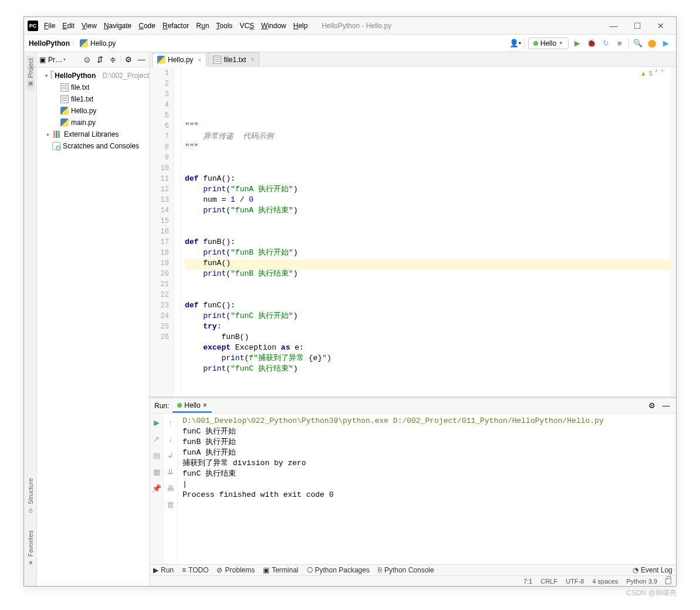  I want to click on tree-external-libs: ▸ External Libraries, so click(93, 134).